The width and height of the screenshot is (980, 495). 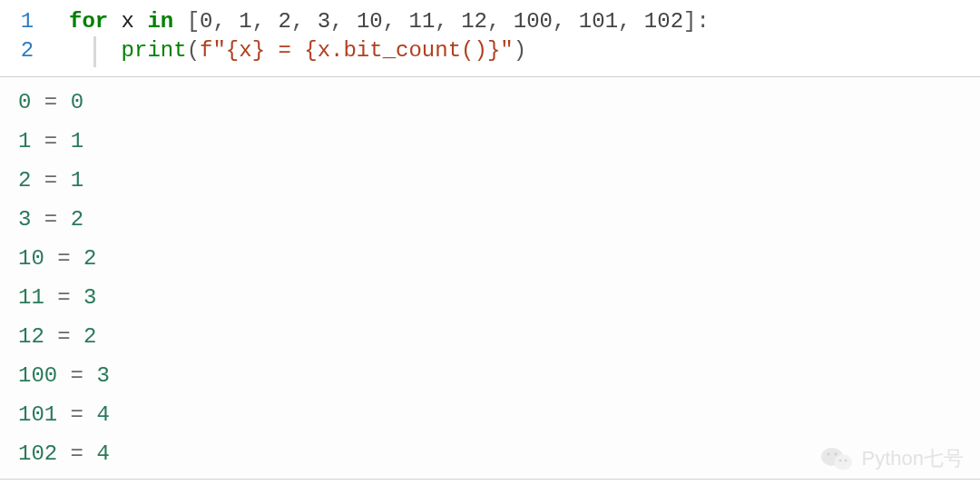 What do you see at coordinates (27, 51) in the screenshot?
I see `line-number: 2` at bounding box center [27, 51].